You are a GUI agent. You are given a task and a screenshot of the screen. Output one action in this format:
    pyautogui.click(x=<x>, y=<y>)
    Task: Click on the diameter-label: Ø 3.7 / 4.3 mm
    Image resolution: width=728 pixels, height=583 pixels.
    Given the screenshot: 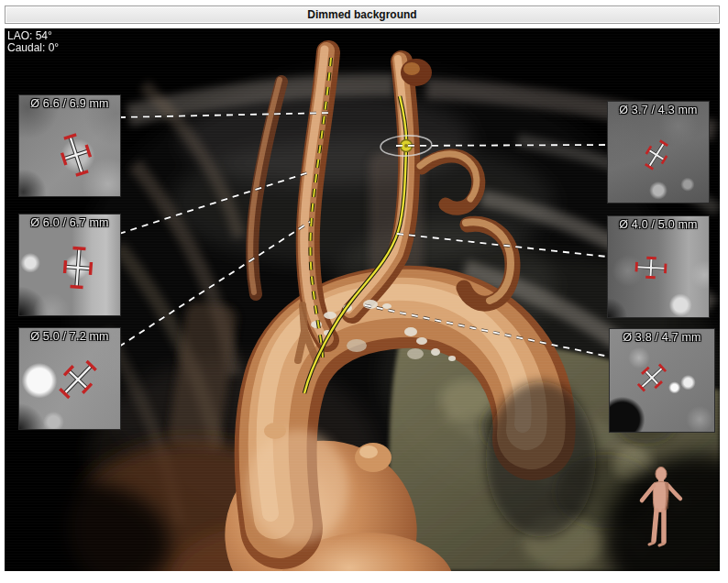 What is the action you would take?
    pyautogui.click(x=658, y=110)
    